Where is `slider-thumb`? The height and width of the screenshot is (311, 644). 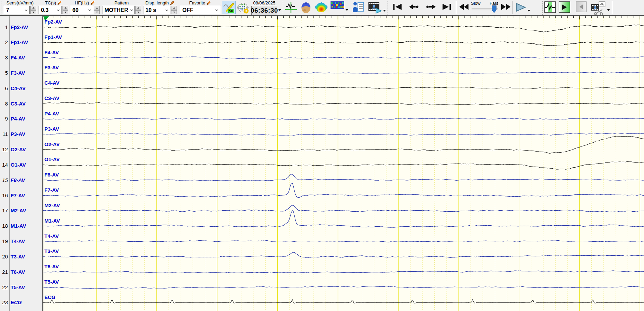
slider-thumb is located at coordinates (494, 10).